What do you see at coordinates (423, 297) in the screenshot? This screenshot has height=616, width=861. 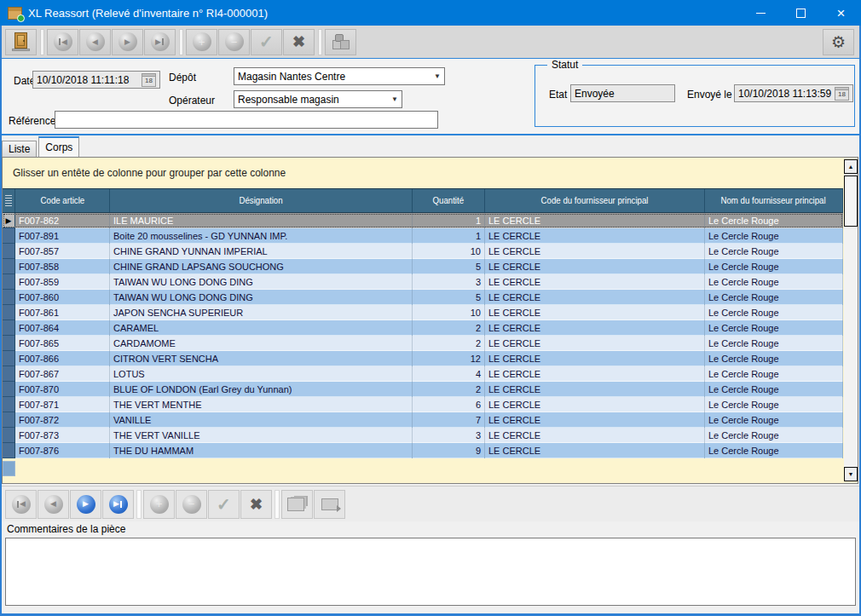 I see `table-row: F007-860TAIWAN WU LONG DONG DING5LE CERC…` at bounding box center [423, 297].